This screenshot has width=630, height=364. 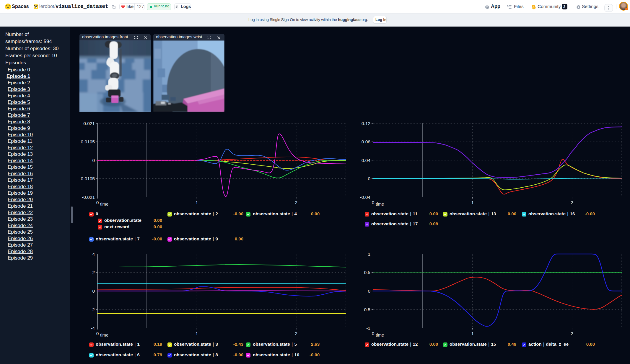 I want to click on svg-text: -2, so click(x=93, y=310).